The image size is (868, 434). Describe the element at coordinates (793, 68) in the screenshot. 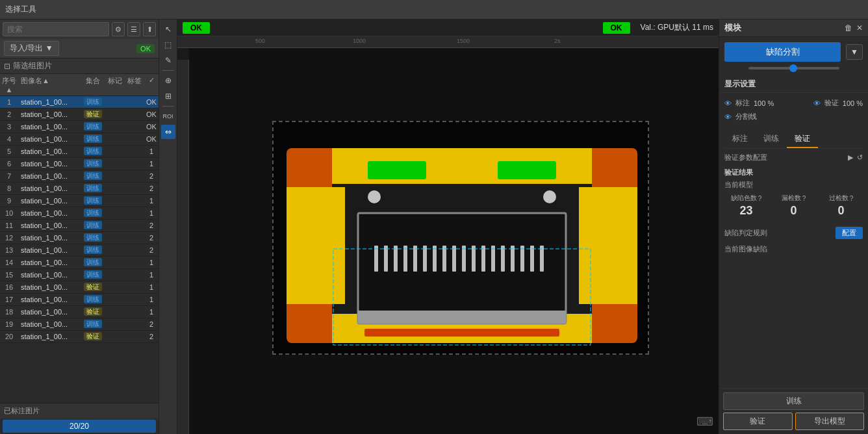

I see `slider-thumb` at that location.